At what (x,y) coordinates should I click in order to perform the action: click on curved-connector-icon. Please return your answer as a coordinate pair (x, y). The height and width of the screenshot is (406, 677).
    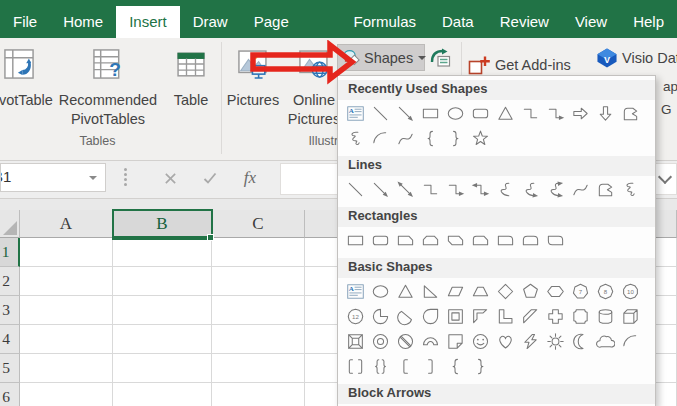
    Looking at the image, I should click on (506, 190).